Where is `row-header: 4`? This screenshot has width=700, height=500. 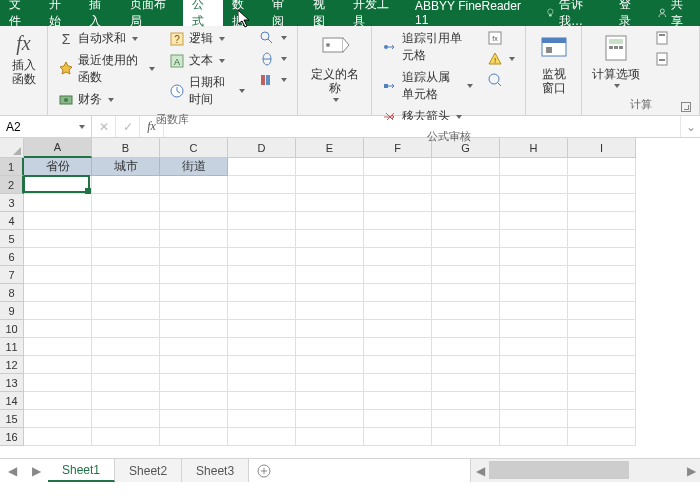
row-header: 4 is located at coordinates (12, 221).